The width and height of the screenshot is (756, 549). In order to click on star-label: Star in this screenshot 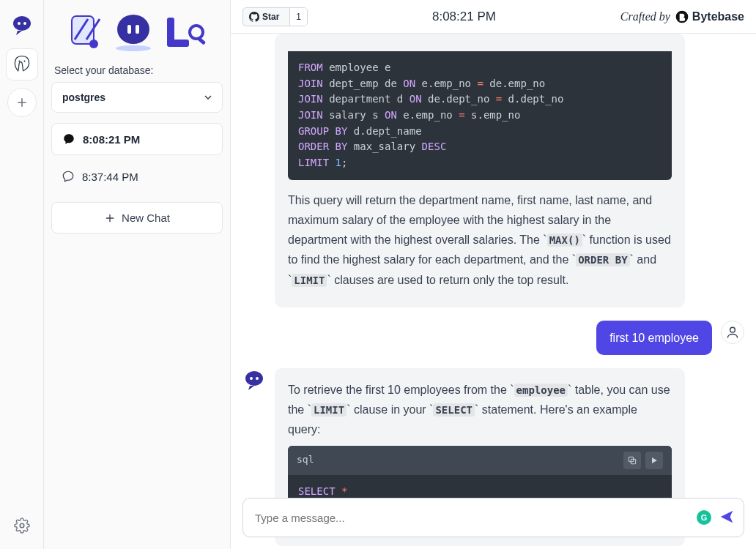, I will do `click(271, 17)`.